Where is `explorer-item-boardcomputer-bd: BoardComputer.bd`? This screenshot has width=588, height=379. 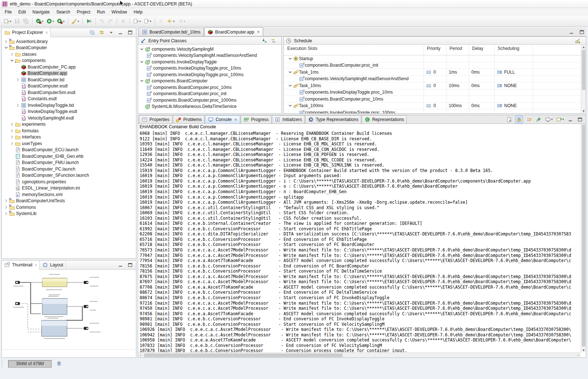
explorer-item-boardcomputer-bd: BoardComputer.bd is located at coordinates (69, 80).